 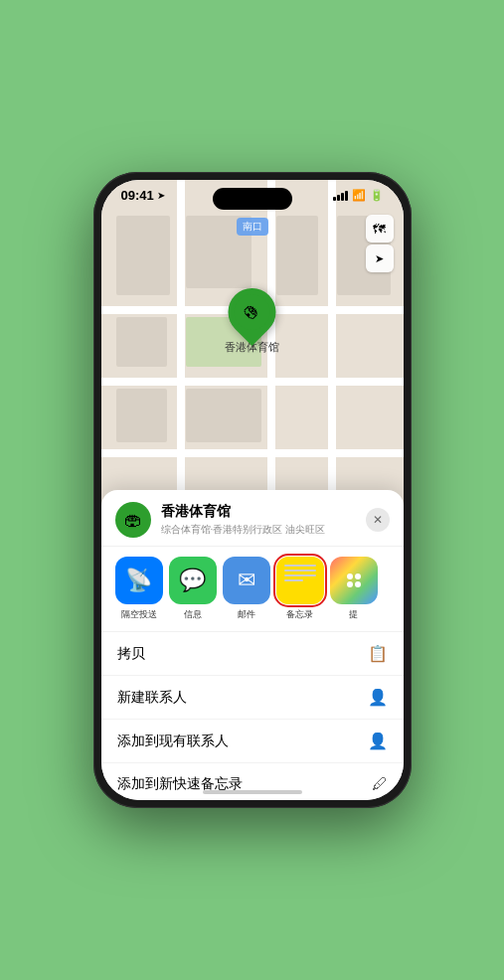 I want to click on map-controls: 🗺 ➤, so click(x=380, y=244).